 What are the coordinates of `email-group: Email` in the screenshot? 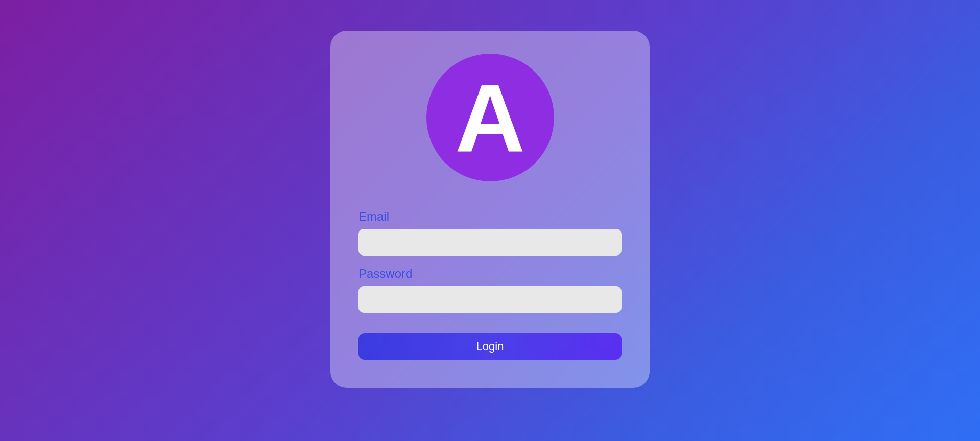 It's located at (490, 233).